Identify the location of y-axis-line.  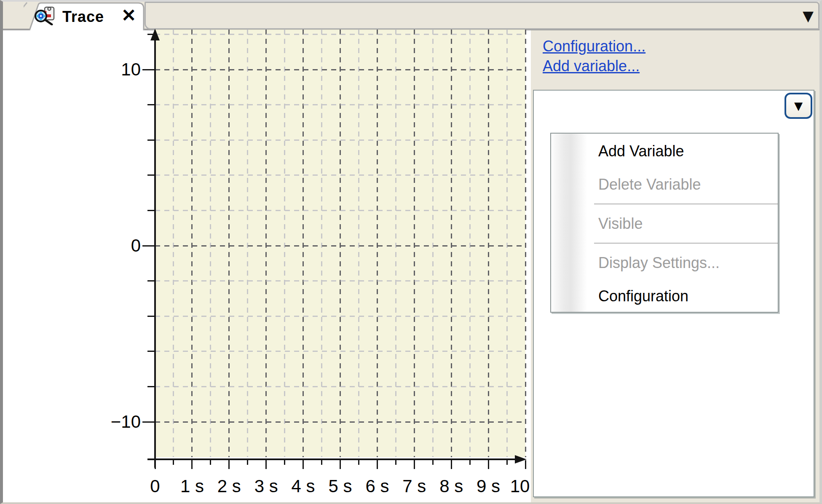
(155, 249).